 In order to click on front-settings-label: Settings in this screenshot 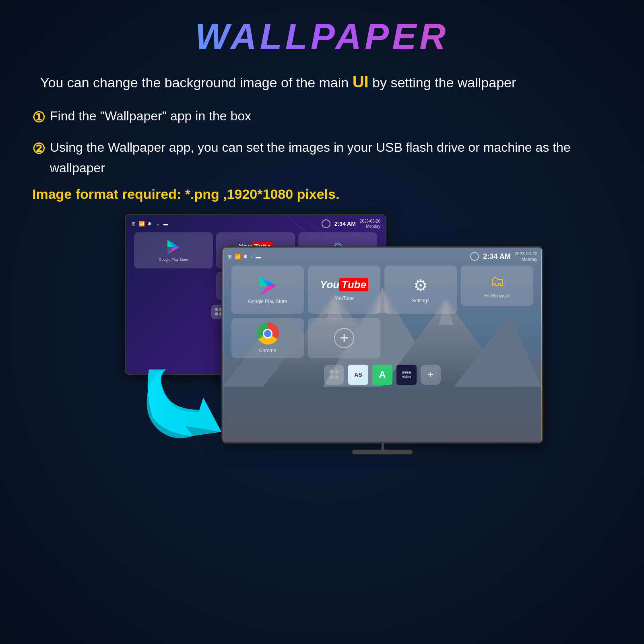, I will do `click(420, 301)`.